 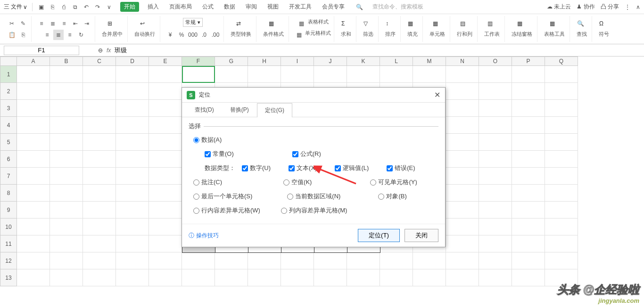 What do you see at coordinates (604, 29) in the screenshot?
I see `symbol-button: Ω符号` at bounding box center [604, 29].